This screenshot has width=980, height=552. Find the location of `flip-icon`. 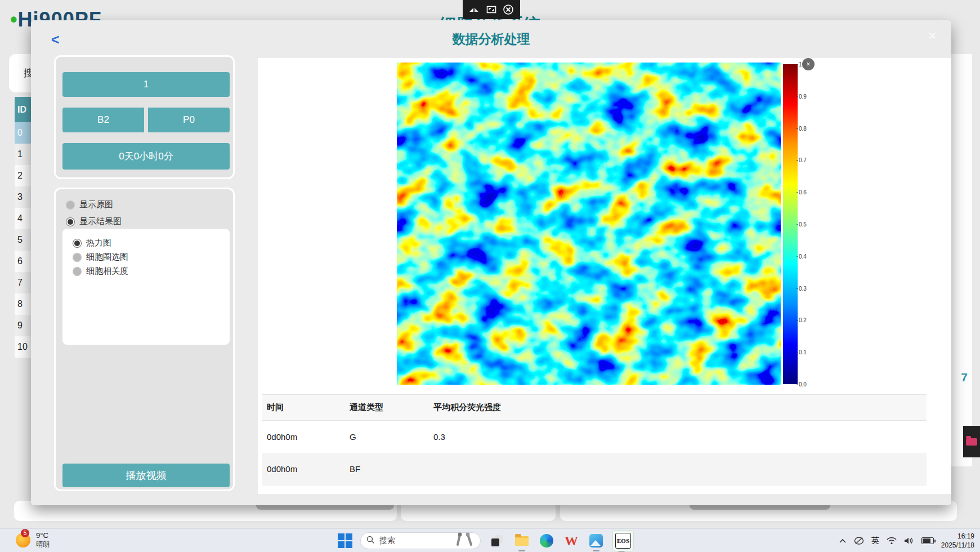

flip-icon is located at coordinates (475, 10).